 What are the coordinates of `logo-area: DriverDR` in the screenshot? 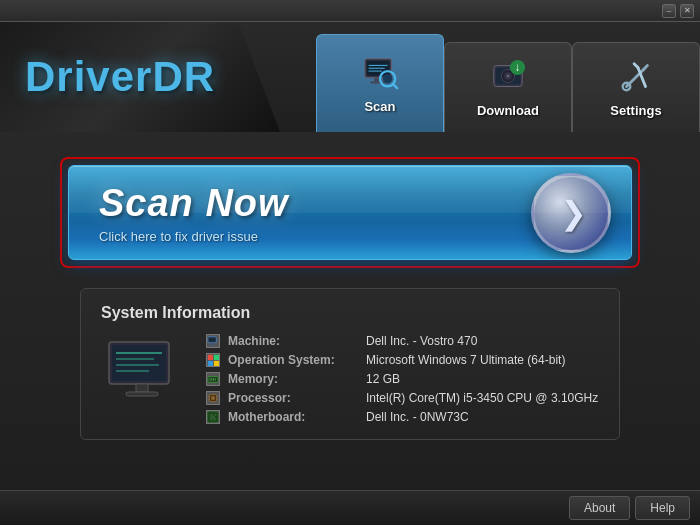 It's located at (140, 77).